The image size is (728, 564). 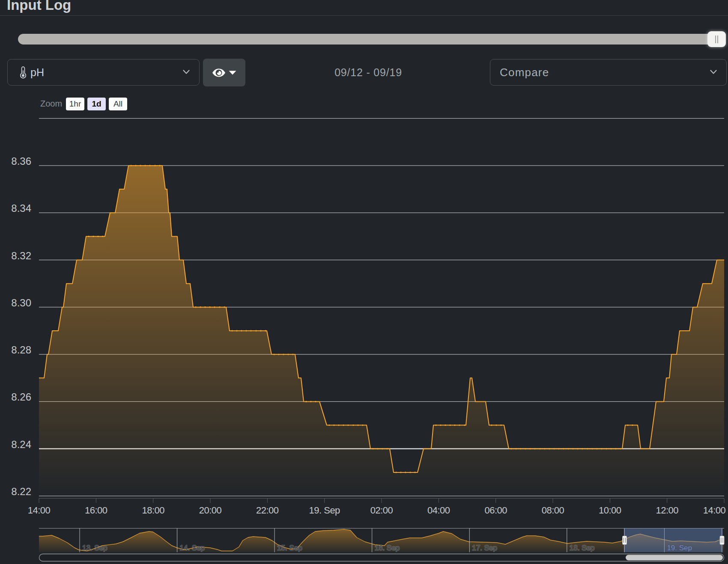 What do you see at coordinates (21, 303) in the screenshot?
I see `svg-text: 8.30` at bounding box center [21, 303].